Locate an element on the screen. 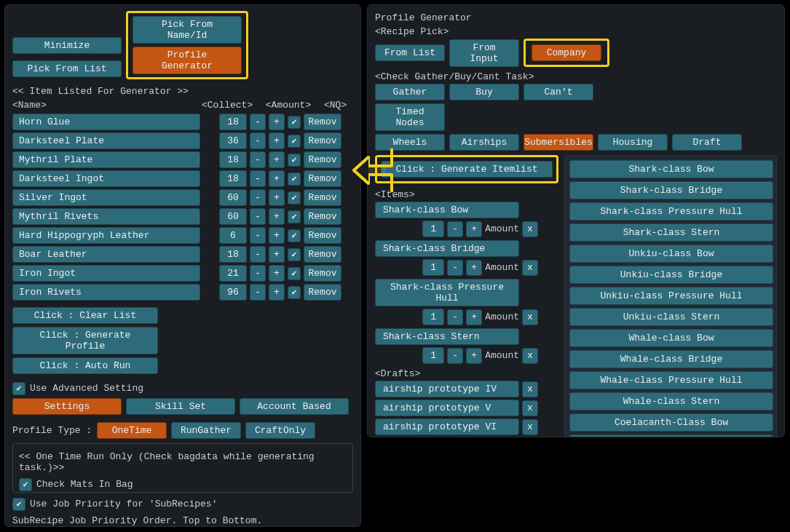 The height and width of the screenshot is (532, 790). cant-button: Can't is located at coordinates (558, 92).